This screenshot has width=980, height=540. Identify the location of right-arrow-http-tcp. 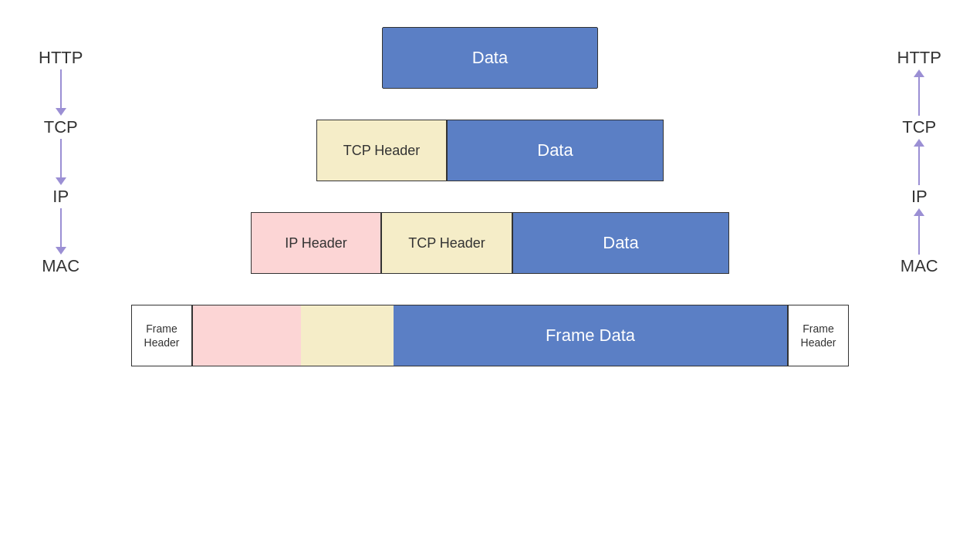
(919, 93).